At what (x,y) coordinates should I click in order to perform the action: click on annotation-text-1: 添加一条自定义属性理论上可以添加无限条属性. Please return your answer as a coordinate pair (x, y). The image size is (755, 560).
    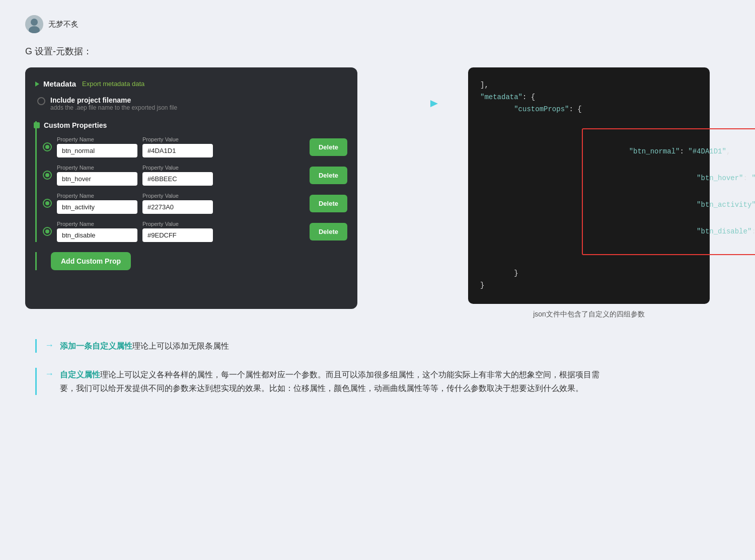
    Looking at the image, I should click on (144, 346).